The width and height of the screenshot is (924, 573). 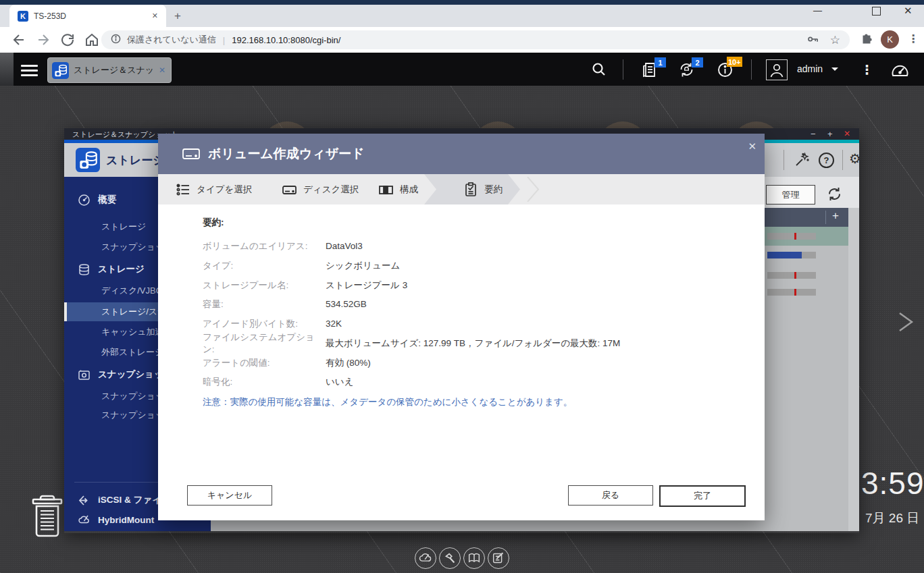 What do you see at coordinates (493, 190) in the screenshot?
I see `step-label: 要約` at bounding box center [493, 190].